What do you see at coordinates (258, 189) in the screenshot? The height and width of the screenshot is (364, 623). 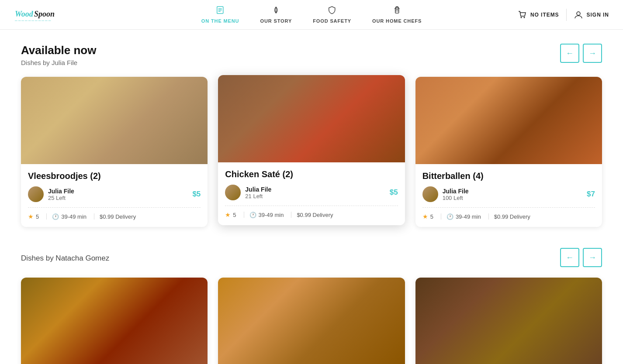 I see `chef-name-chicken-sate: Julia File` at bounding box center [258, 189].